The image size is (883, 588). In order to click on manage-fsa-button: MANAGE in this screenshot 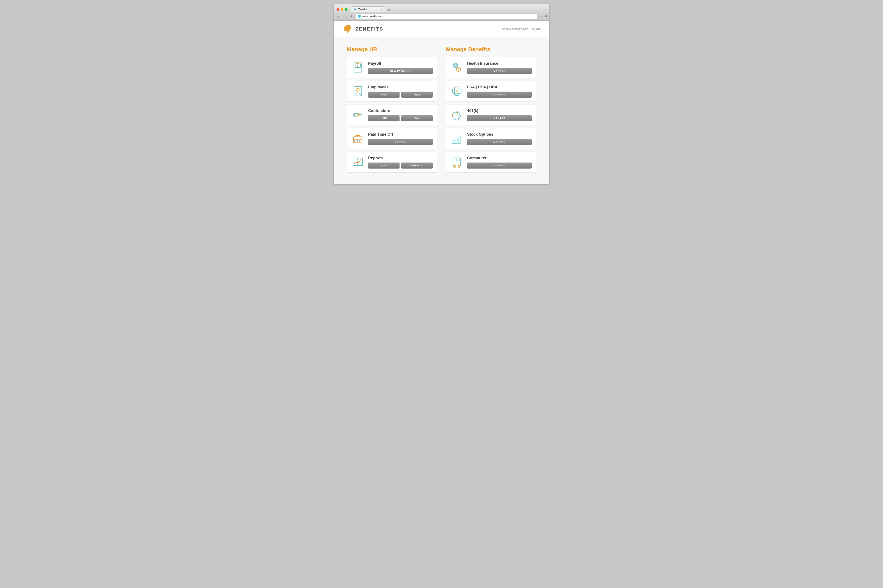, I will do `click(499, 94)`.